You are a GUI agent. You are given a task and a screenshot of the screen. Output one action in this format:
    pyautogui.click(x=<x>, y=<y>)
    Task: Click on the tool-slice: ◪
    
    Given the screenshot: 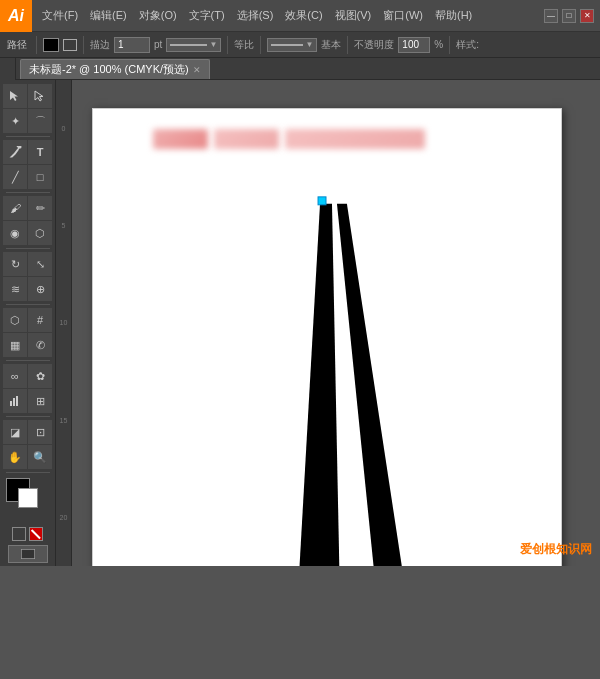 What is the action you would take?
    pyautogui.click(x=15, y=432)
    